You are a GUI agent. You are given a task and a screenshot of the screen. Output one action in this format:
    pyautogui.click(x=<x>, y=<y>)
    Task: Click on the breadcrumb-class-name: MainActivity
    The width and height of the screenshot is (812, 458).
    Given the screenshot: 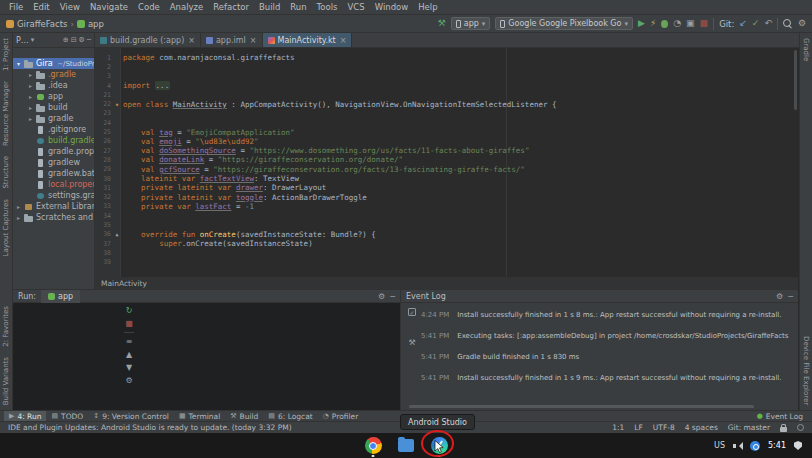 What is the action you would take?
    pyautogui.click(x=124, y=284)
    